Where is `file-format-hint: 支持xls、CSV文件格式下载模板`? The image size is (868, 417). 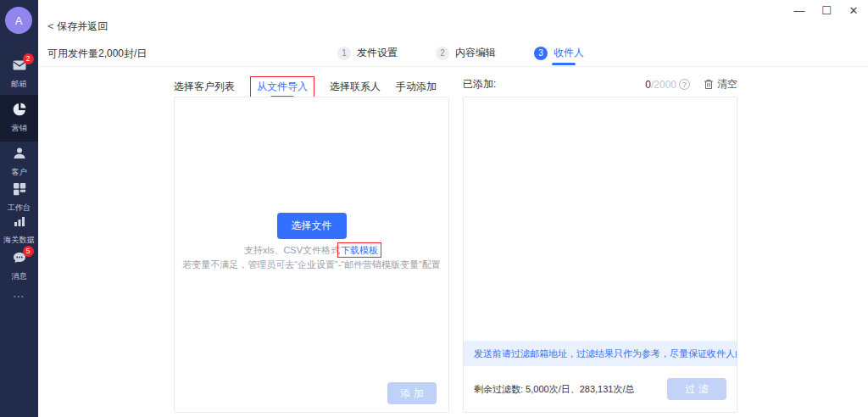
file-format-hint: 支持xls、CSV文件格式下载模板 is located at coordinates (312, 251).